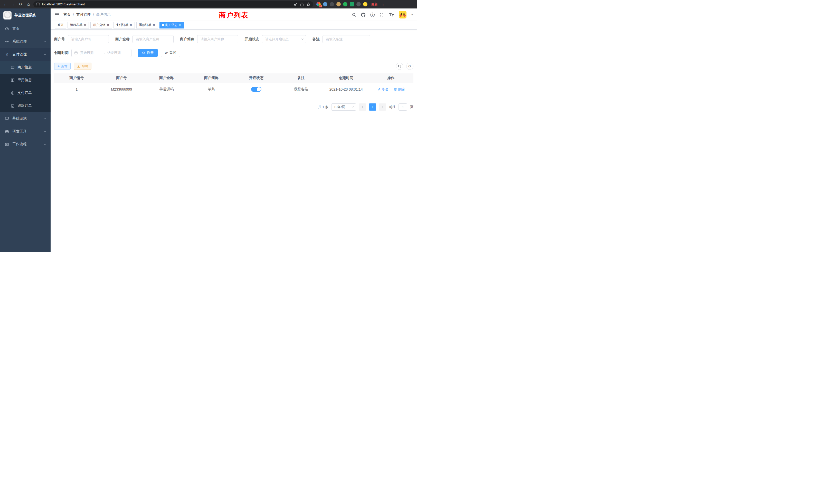 The height and width of the screenshot is (504, 834). Describe the element at coordinates (344, 107) in the screenshot. I see `page-size-select: 10条/页` at that location.